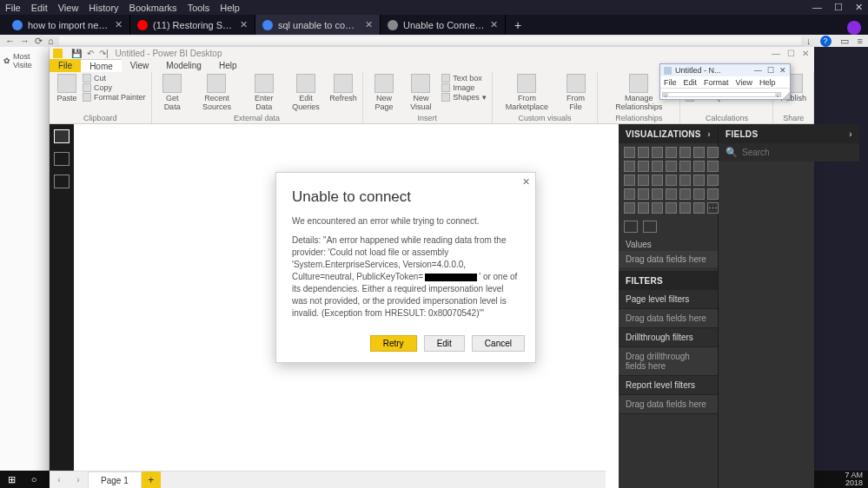  Describe the element at coordinates (527, 92) in the screenshot. I see `from-marketplace-button: From Marketplace` at that location.